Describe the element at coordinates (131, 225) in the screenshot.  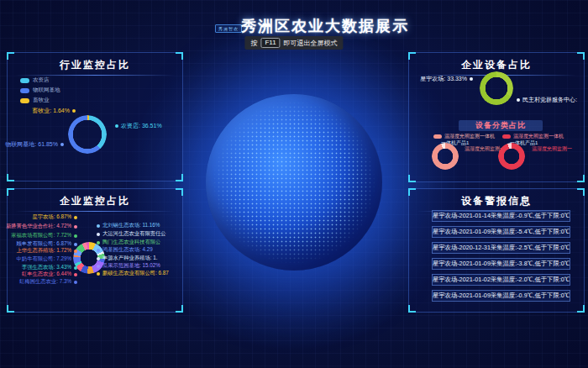
I see `label-text: 北刘钢生态农场: 11.16%` at that location.